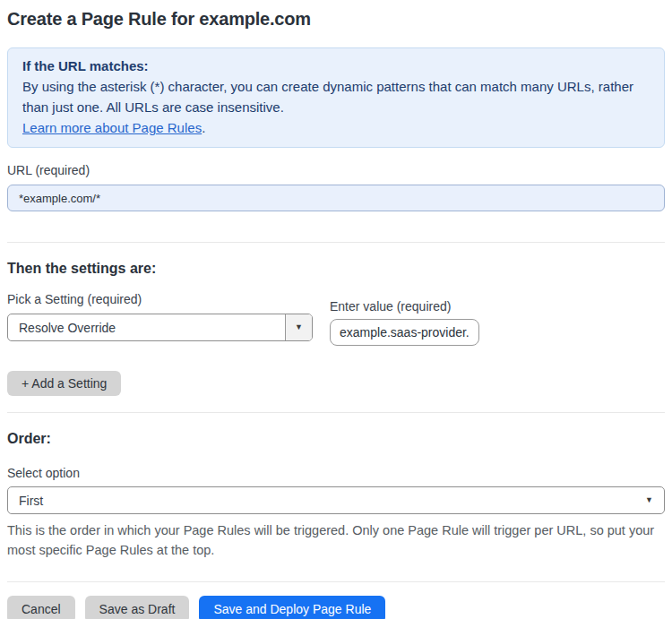  What do you see at coordinates (159, 299) in the screenshot?
I see `setting-picker-label: Pick a Setting (required)` at bounding box center [159, 299].